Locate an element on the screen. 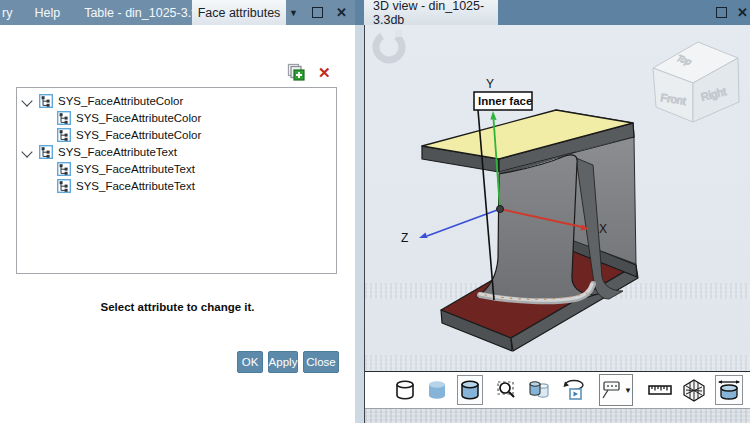 The height and width of the screenshot is (423, 750). zoom-window-icon is located at coordinates (507, 390).